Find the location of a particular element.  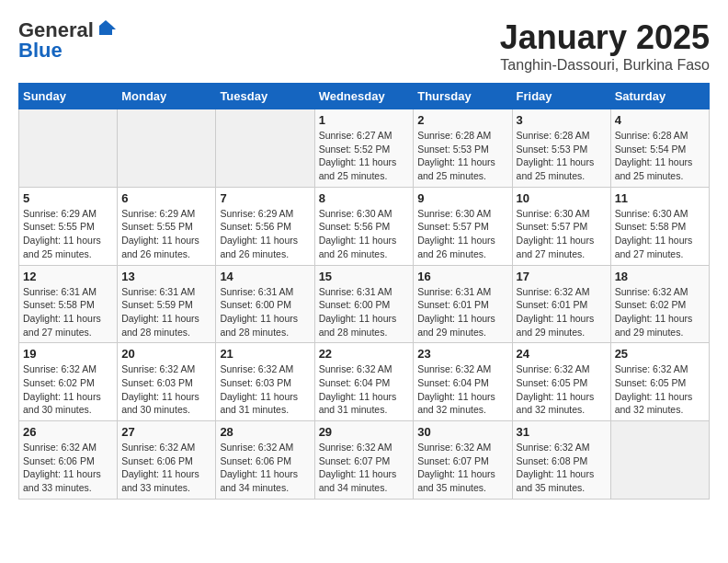

day-number: 26 is located at coordinates (68, 432).